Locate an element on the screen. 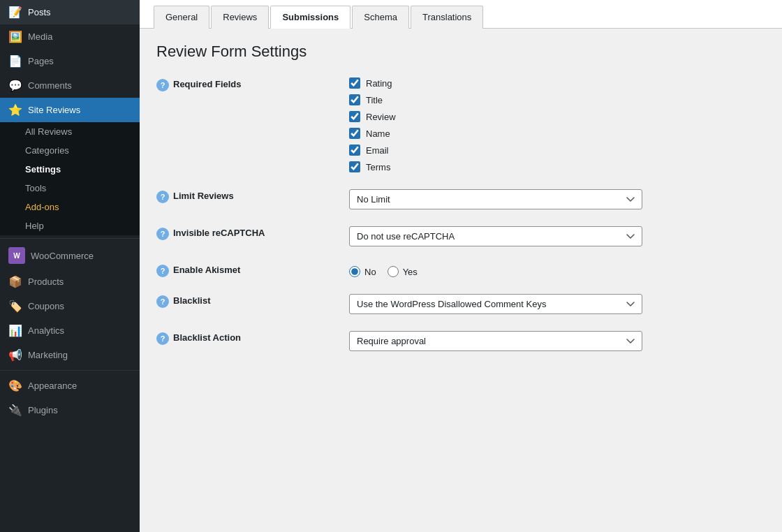  sidebar-item-analytics: 📊 Analytics is located at coordinates (70, 331).